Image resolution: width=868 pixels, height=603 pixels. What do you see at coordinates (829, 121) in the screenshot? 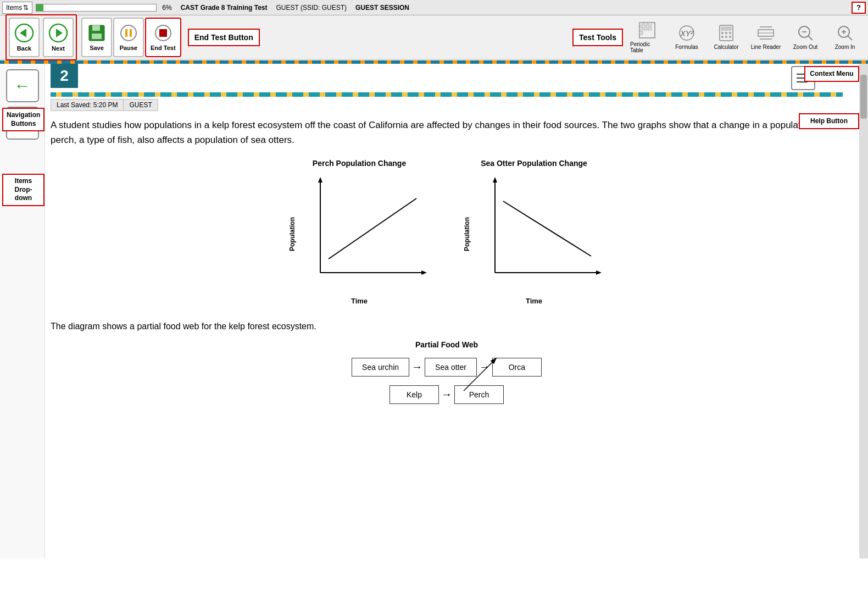
I see `help-button-annotation: Help Button` at bounding box center [829, 121].